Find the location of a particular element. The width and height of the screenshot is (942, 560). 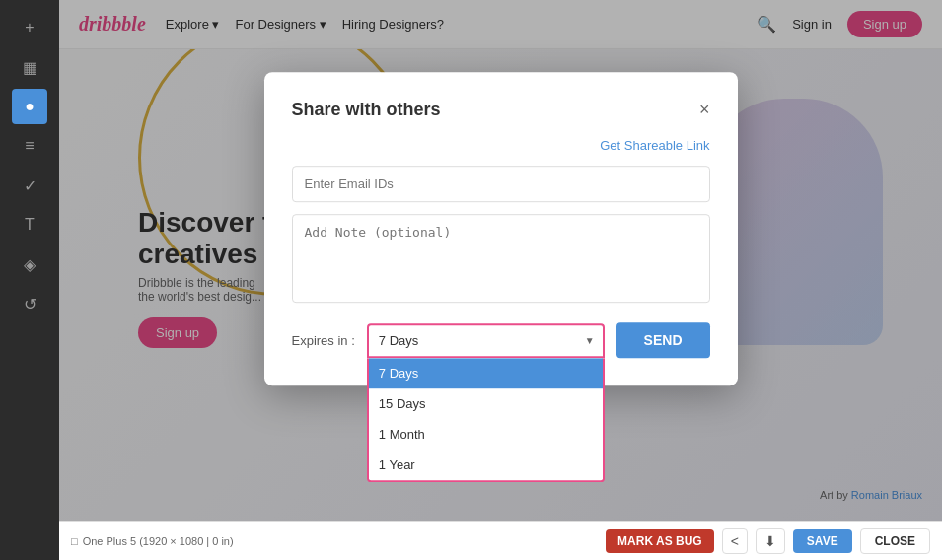

dropdown-item-1year: 1 Year is located at coordinates (485, 465).